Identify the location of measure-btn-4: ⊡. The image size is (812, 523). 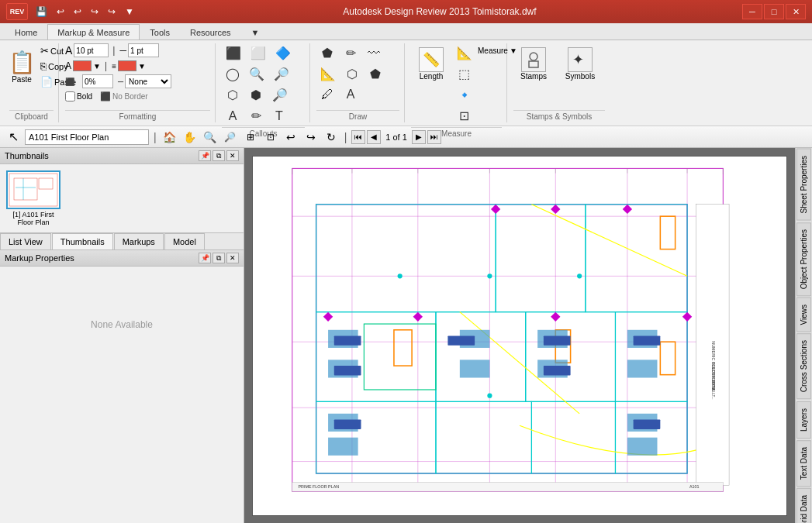
(464, 116).